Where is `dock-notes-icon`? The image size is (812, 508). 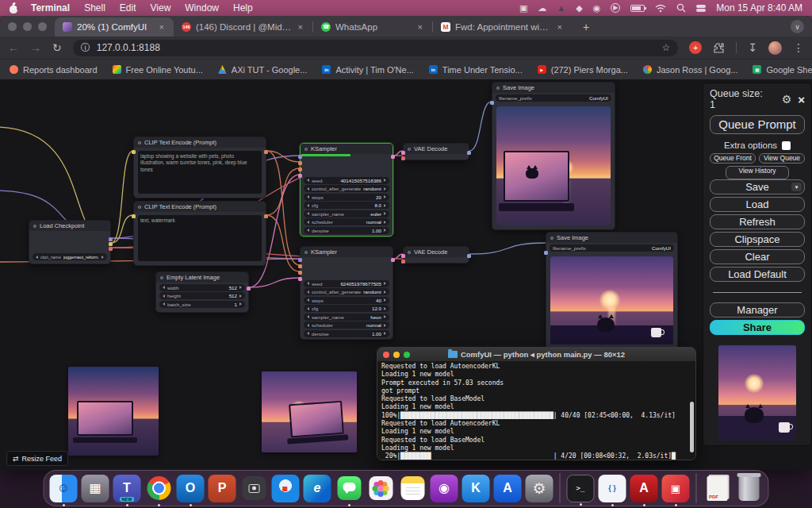
dock-notes-icon is located at coordinates (412, 489).